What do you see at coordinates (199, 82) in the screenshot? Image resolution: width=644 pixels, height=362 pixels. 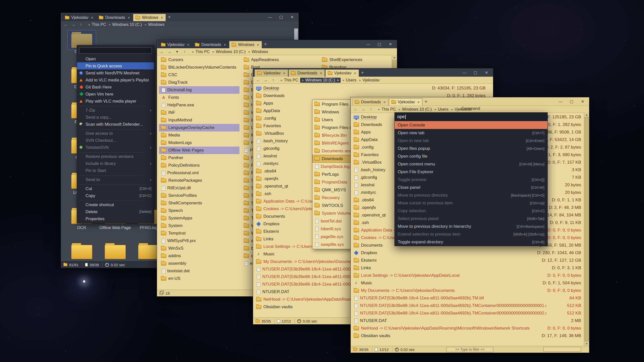 I see `file-row: DiagTrack` at bounding box center [199, 82].